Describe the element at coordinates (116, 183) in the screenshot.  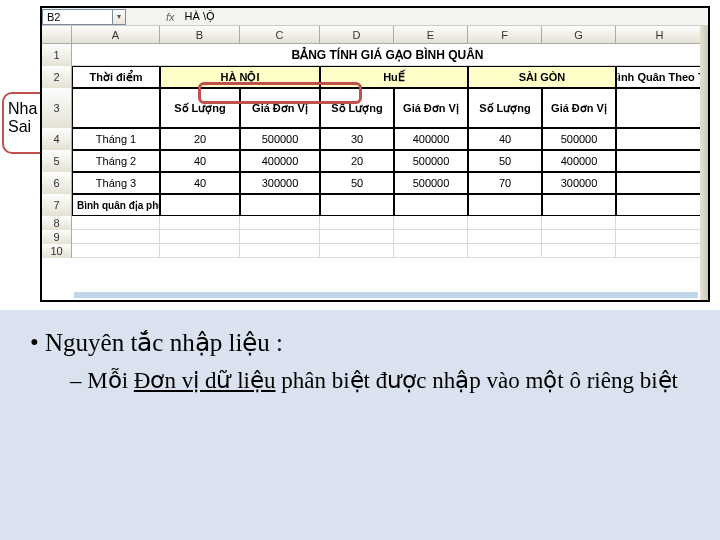
I see `month-label: Tháng 3` at that location.